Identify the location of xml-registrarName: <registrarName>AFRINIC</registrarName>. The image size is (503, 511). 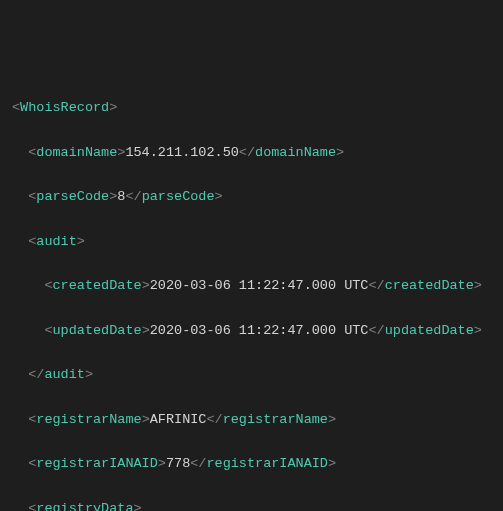
(252, 420).